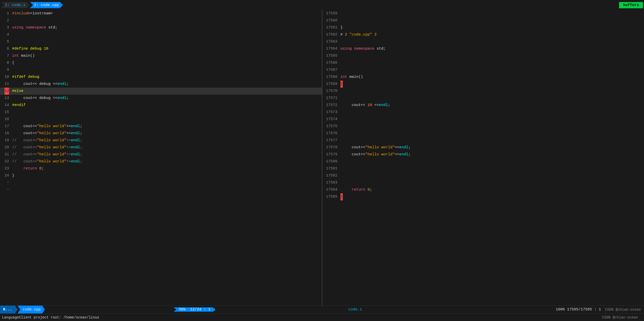 The image size is (644, 321). What do you see at coordinates (322, 317) in the screenshot?
I see `bottom-bar: LanguageClient project root: /home/ocean…` at bounding box center [322, 317].